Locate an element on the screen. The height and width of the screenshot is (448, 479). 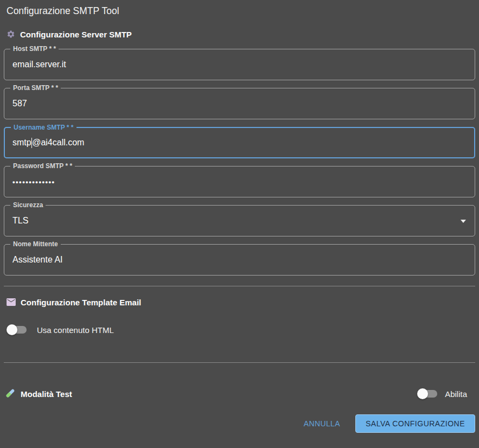
porta-smtp-value: 587 is located at coordinates (20, 104).